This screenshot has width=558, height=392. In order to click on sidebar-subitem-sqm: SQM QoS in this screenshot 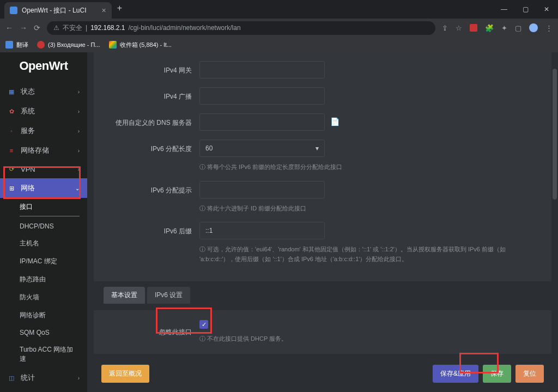, I will do `click(44, 333)`.